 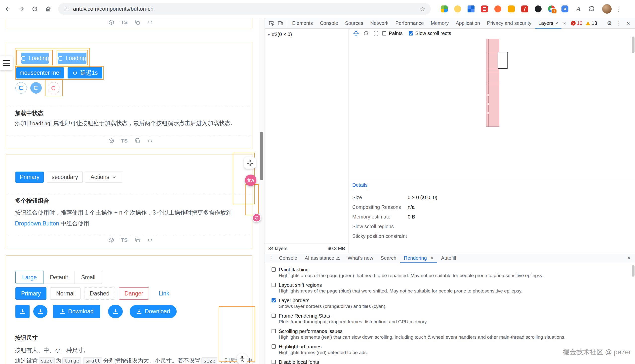 I want to click on back-button, so click(x=8, y=9).